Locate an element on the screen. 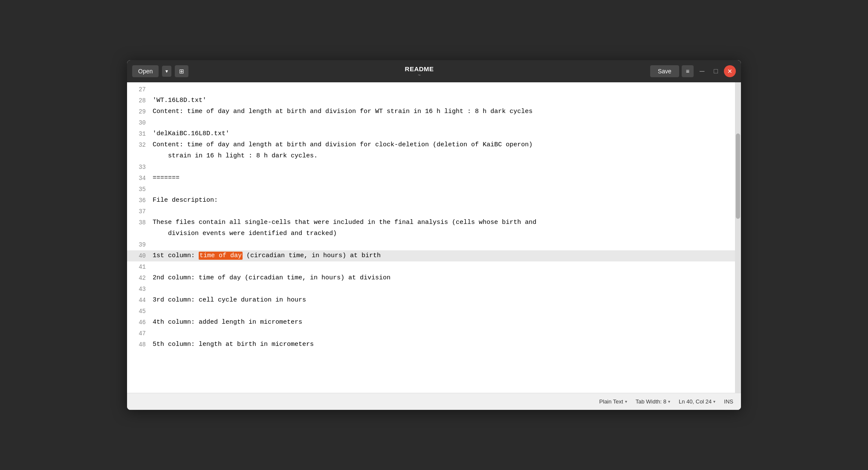 The height and width of the screenshot is (470, 868). line-text: 'WT.16L8D.txt' is located at coordinates (179, 101).